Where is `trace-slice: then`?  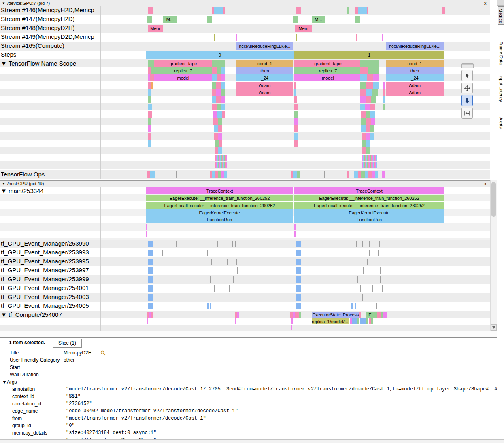 trace-slice: then is located at coordinates (415, 70).